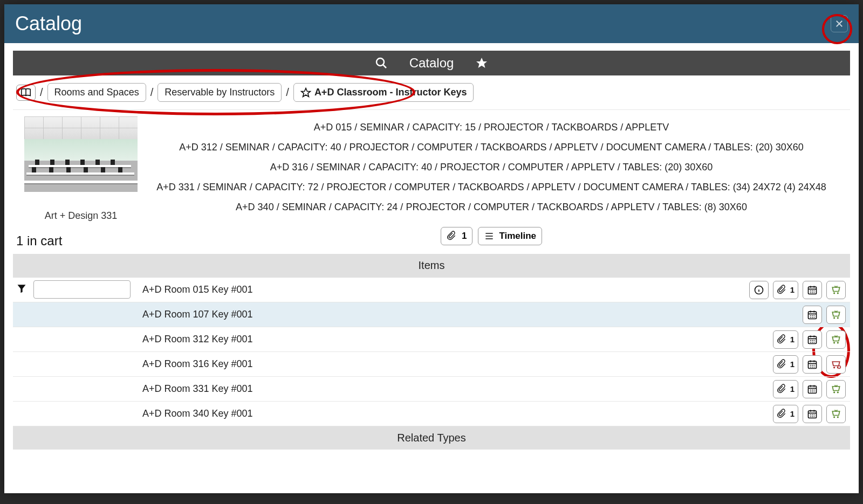  I want to click on filter-row, so click(73, 289).